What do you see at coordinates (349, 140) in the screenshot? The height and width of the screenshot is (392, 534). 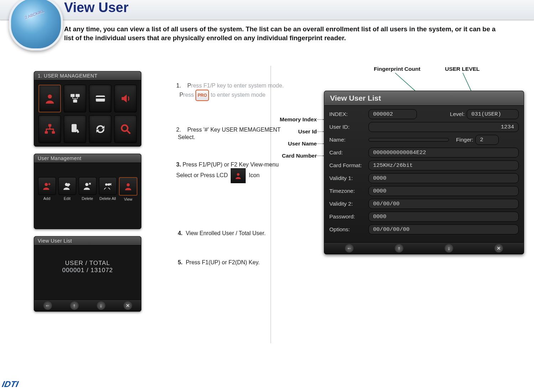 I see `label-name-field: Name:` at bounding box center [349, 140].